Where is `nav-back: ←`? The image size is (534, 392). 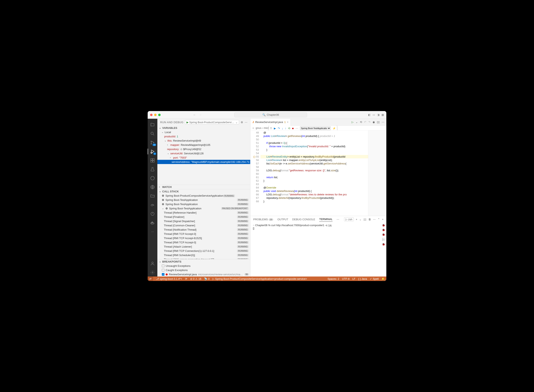 nav-back: ← is located at coordinates (195, 115).